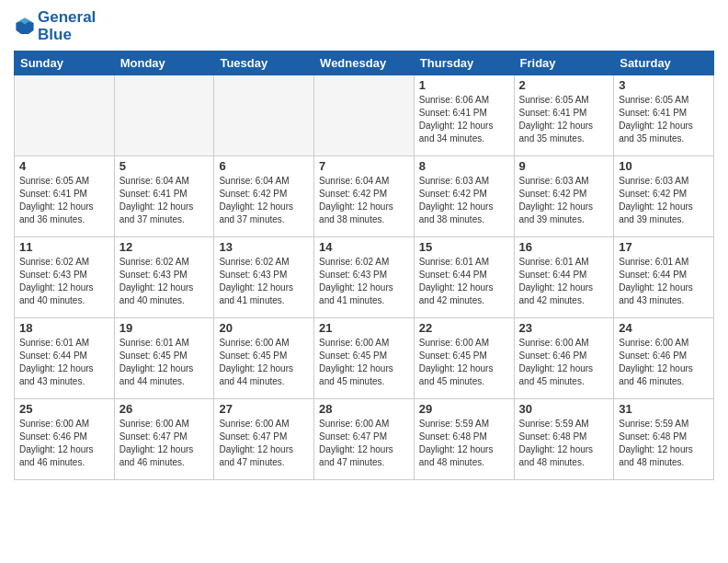  Describe the element at coordinates (463, 278) in the screenshot. I see `day-cell: 15Sunrise: 6:01 AM Sunset: 6:44 PM Dayli…` at that location.